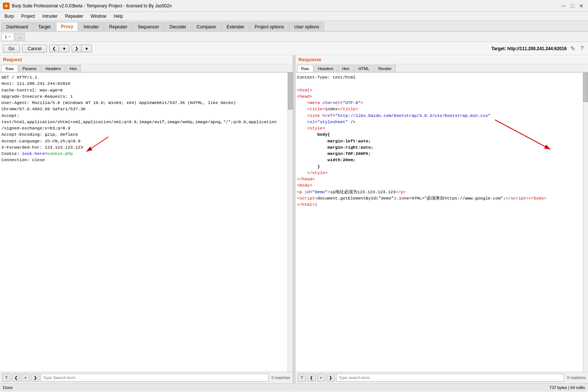 This screenshot has width=588, height=392. I want to click on toolbar: Go Cancel ❮ ▼ ❯ ▼ Target: http://111.200…, so click(294, 49).